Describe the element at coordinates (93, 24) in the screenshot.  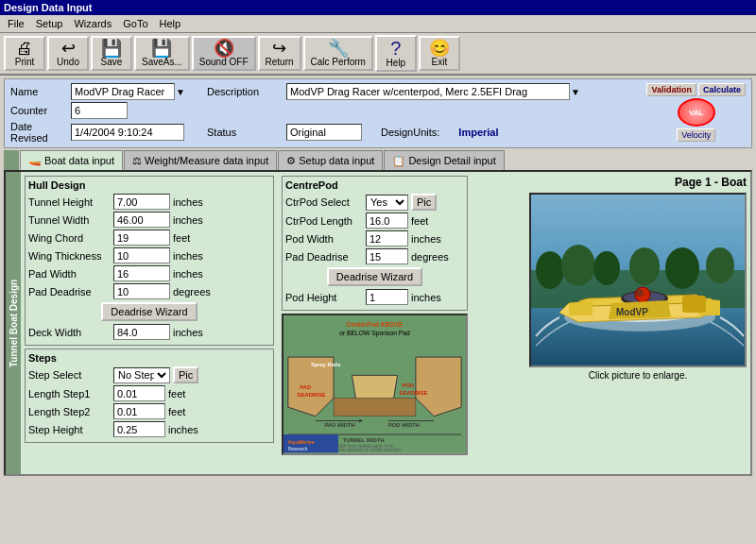
I see `menu-wizards: Wizards` at that location.